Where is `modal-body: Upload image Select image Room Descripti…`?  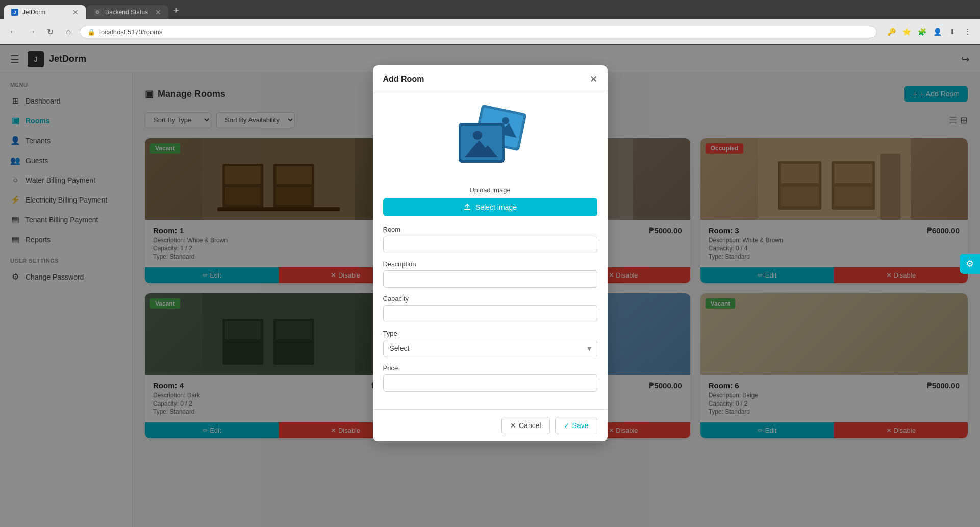 modal-body: Upload image Select image Room Descripti… is located at coordinates (490, 251).